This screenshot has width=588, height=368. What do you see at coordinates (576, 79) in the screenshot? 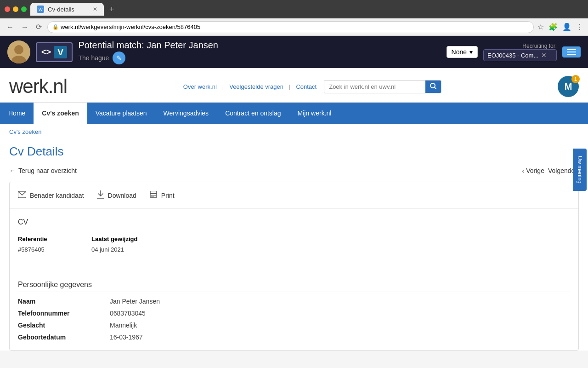
I see `notification-count: 1` at bounding box center [576, 79].